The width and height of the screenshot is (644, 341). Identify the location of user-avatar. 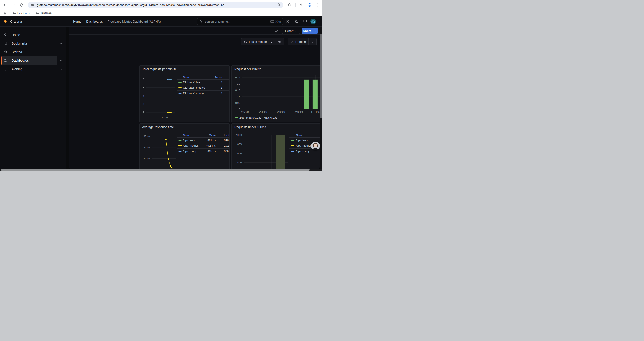
(313, 22).